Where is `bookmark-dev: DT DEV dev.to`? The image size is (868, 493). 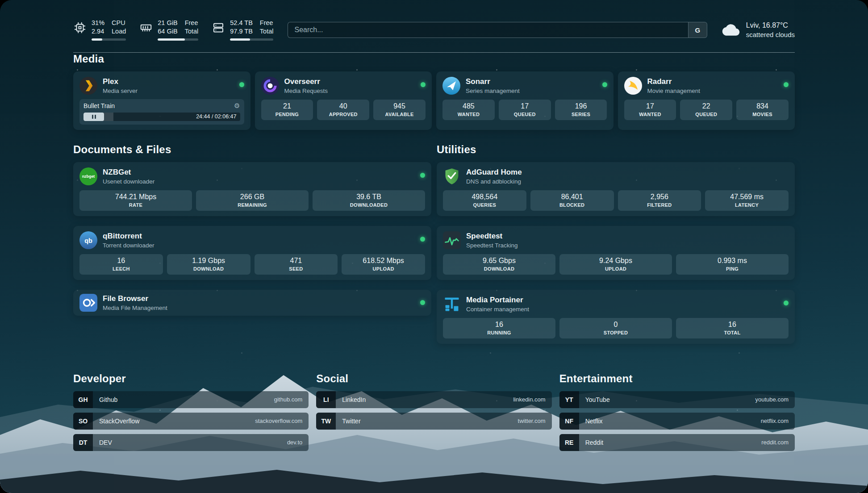
bookmark-dev: DT DEV dev.to is located at coordinates (191, 443).